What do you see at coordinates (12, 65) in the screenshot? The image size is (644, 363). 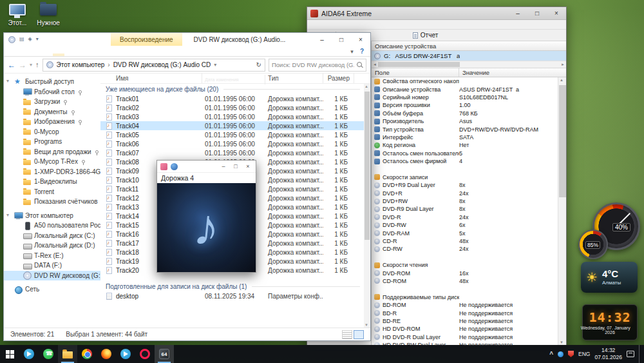 I see `back-button` at bounding box center [12, 65].